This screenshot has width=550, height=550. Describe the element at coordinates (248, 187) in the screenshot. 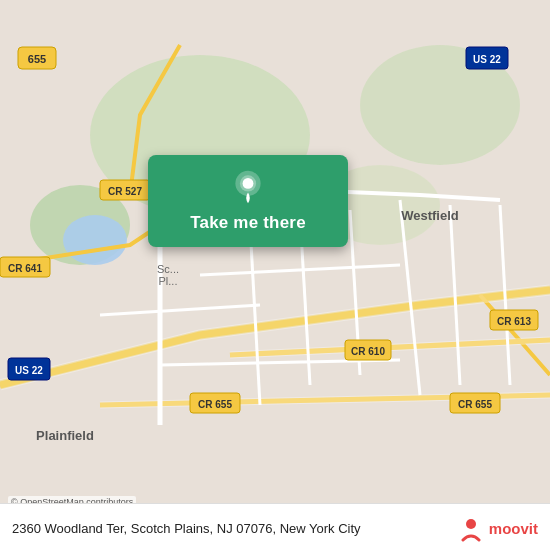

I see `location-pin-icon` at that location.